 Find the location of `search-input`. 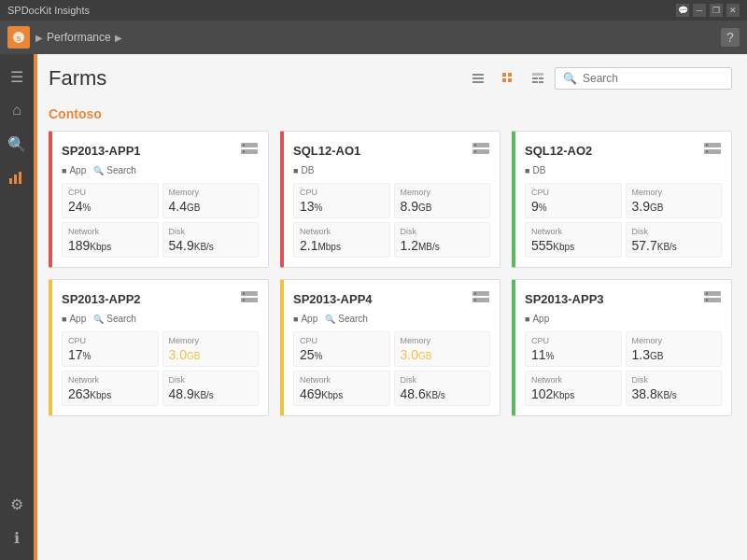

search-input is located at coordinates (654, 78).